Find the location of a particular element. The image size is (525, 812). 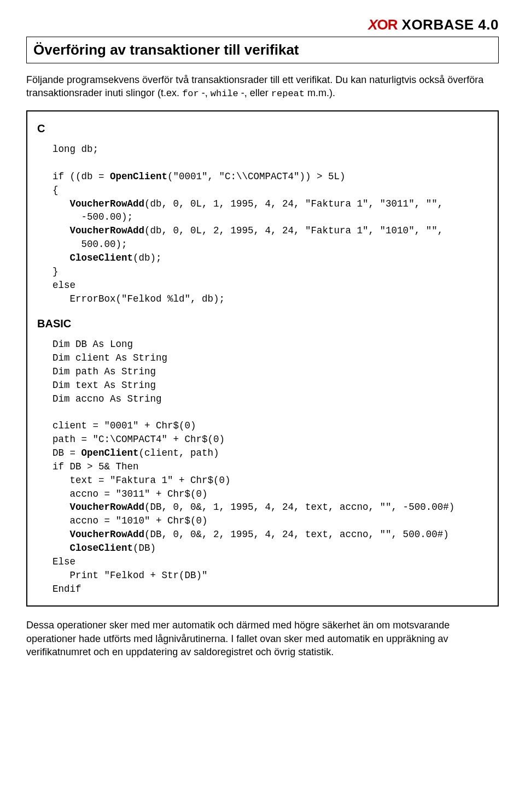

outro-paragraph: Dessa operationer sker med mer automatik… is located at coordinates (262, 638).